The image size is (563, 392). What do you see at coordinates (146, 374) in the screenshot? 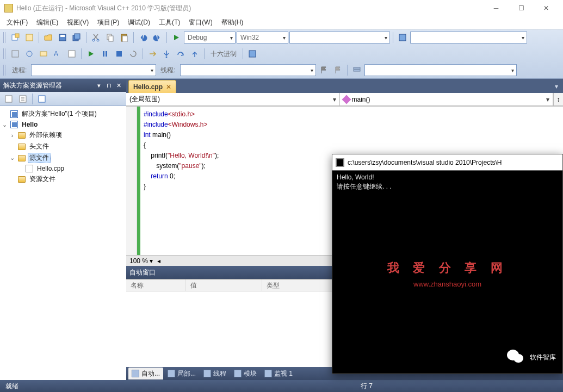
I see `tab-autos: 自动...` at bounding box center [146, 374].